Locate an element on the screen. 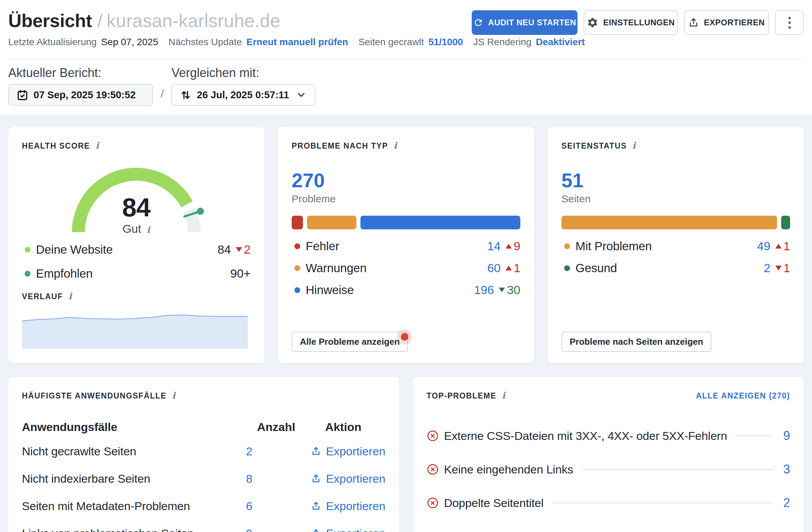 Image resolution: width=812 pixels, height=532 pixels. pages-total-label: Seiten is located at coordinates (676, 199).